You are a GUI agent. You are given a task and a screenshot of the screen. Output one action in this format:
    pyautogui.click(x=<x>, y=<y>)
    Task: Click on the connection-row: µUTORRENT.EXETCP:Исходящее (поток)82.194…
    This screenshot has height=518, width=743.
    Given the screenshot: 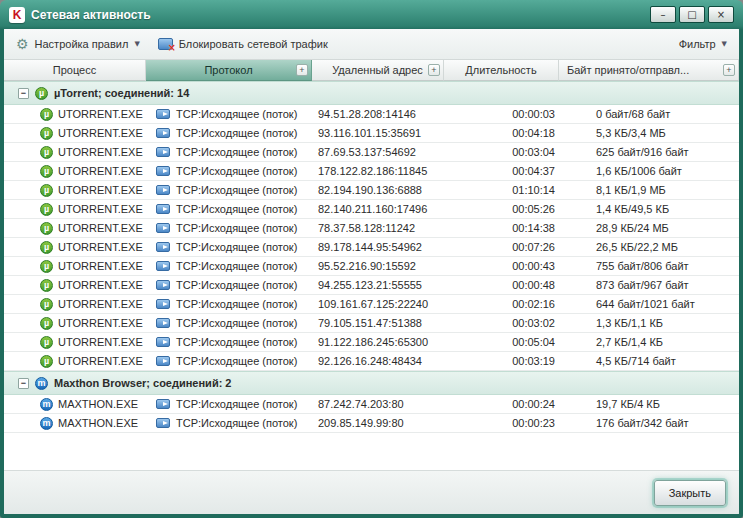 What is the action you would take?
    pyautogui.click(x=372, y=190)
    